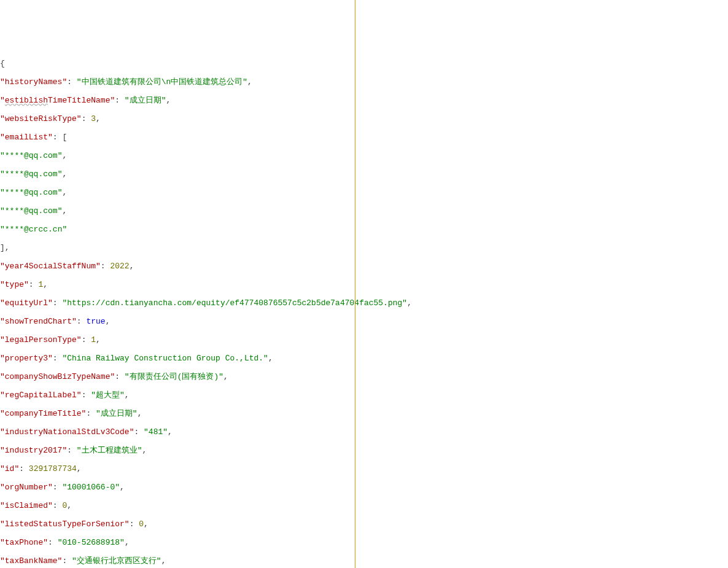 This screenshot has height=568, width=728. Describe the element at coordinates (364, 377) in the screenshot. I see `json-line: "companyShowBizTypeName": "有限责任公司(国有独资)"…` at that location.